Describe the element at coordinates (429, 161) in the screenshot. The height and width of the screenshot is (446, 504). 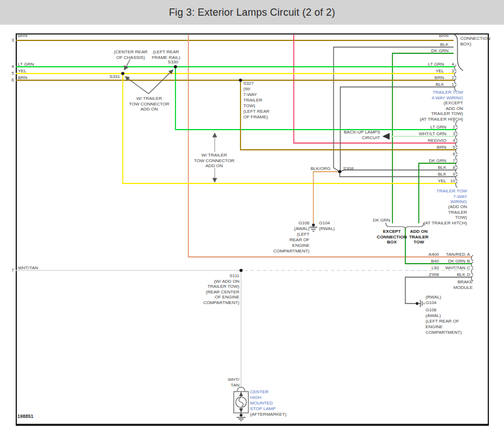
I see `c7-pin7-color: DK GRN` at that location.